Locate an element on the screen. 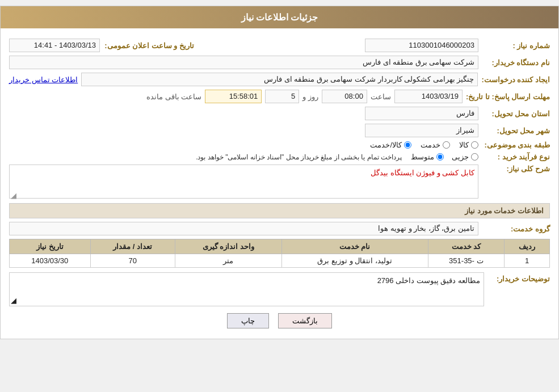 The width and height of the screenshot is (559, 392). mohlat-rooz-value: 5 is located at coordinates (282, 96).